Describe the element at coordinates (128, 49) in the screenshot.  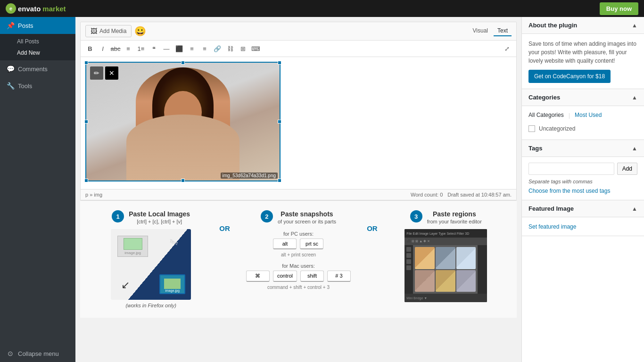
I see `unordered-list-button: ≡` at that location.